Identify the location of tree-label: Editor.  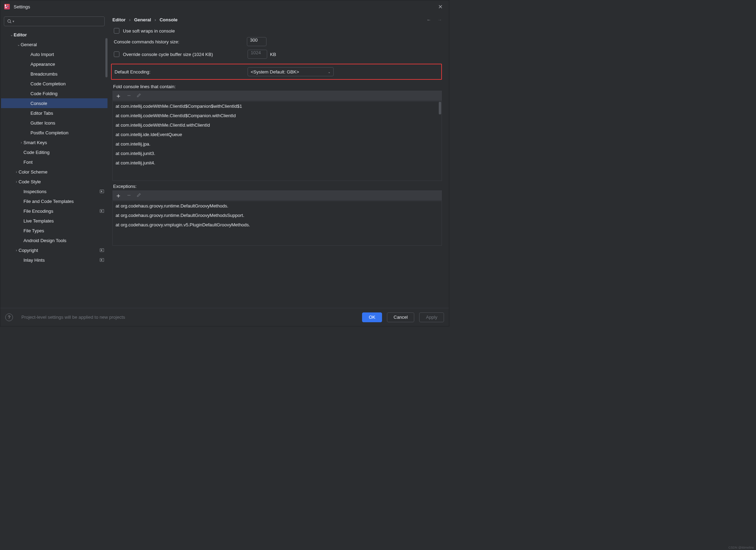
(20, 35).